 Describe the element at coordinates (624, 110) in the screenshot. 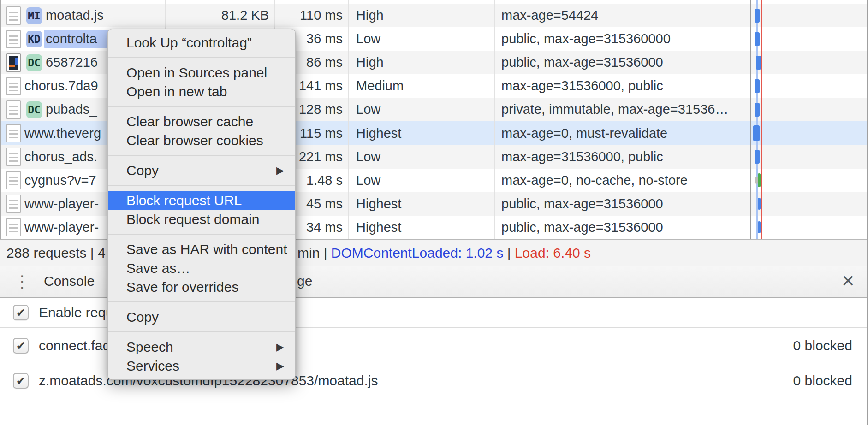

I see `cell-cache-control: private, immutable, max-age=31536…` at that location.